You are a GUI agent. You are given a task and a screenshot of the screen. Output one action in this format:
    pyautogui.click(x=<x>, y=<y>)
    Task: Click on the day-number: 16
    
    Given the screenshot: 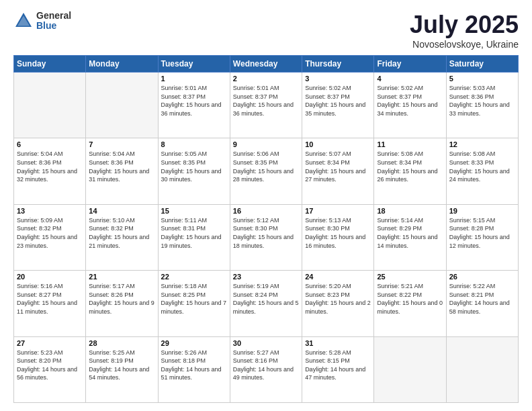 What is the action you would take?
    pyautogui.click(x=266, y=211)
    